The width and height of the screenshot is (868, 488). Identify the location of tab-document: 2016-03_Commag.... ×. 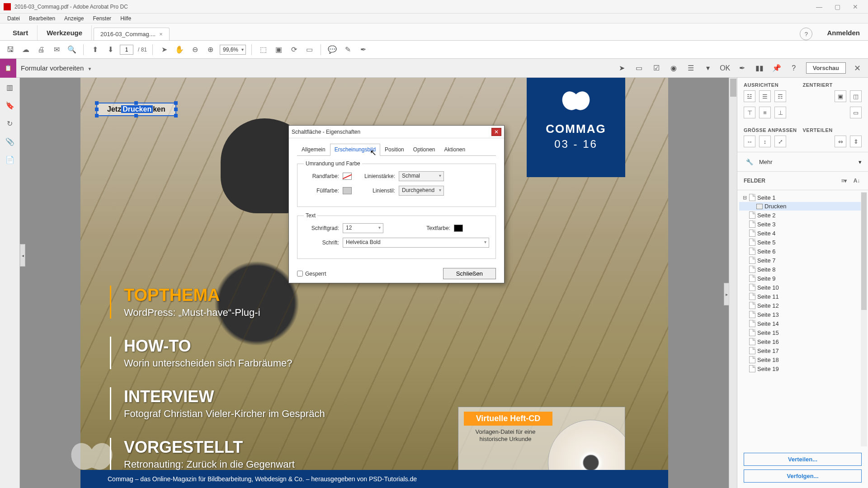
(132, 34).